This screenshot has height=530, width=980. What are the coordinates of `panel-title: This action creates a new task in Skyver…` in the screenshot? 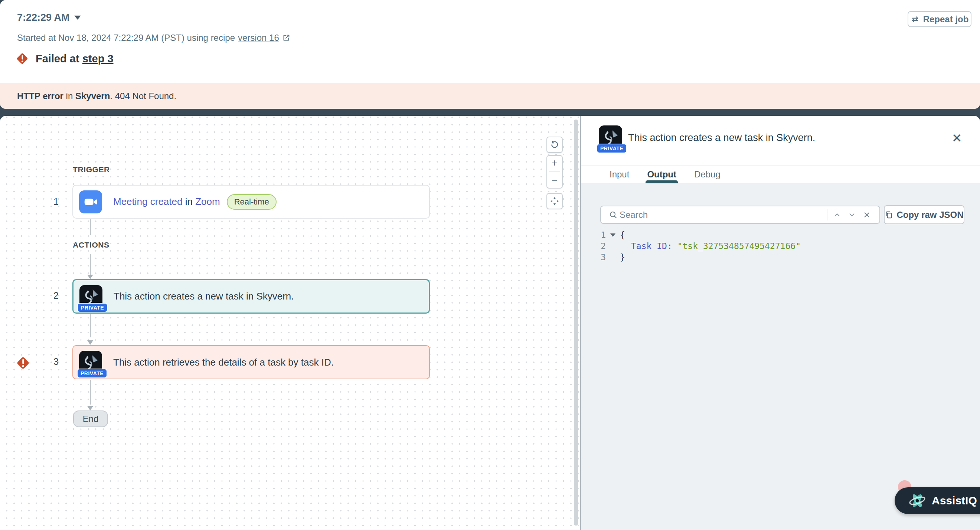 It's located at (722, 138).